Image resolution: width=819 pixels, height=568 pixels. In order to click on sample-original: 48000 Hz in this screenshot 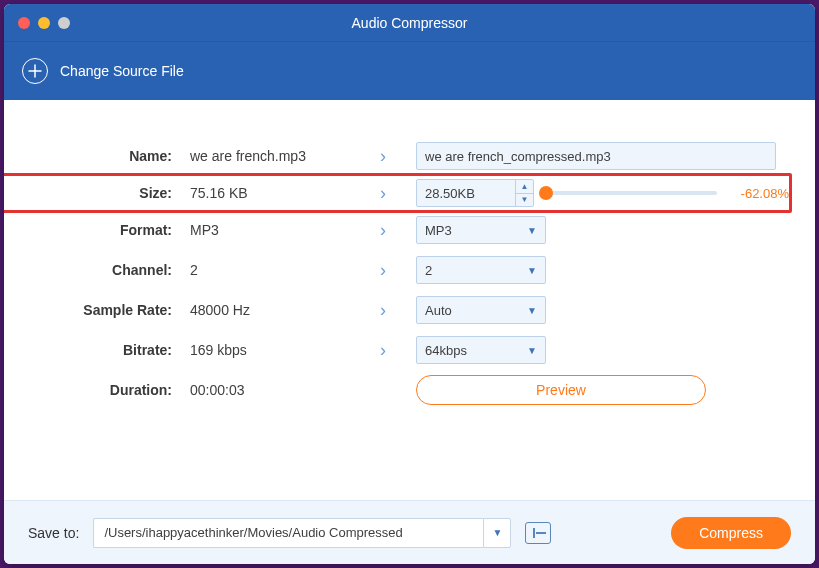, I will do `click(285, 310)`.